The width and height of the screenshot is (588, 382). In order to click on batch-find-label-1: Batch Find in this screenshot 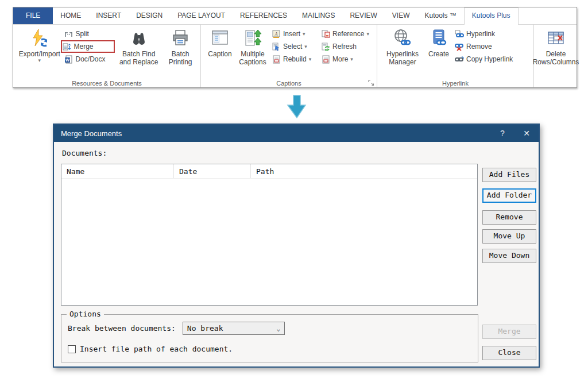, I will do `click(139, 54)`.